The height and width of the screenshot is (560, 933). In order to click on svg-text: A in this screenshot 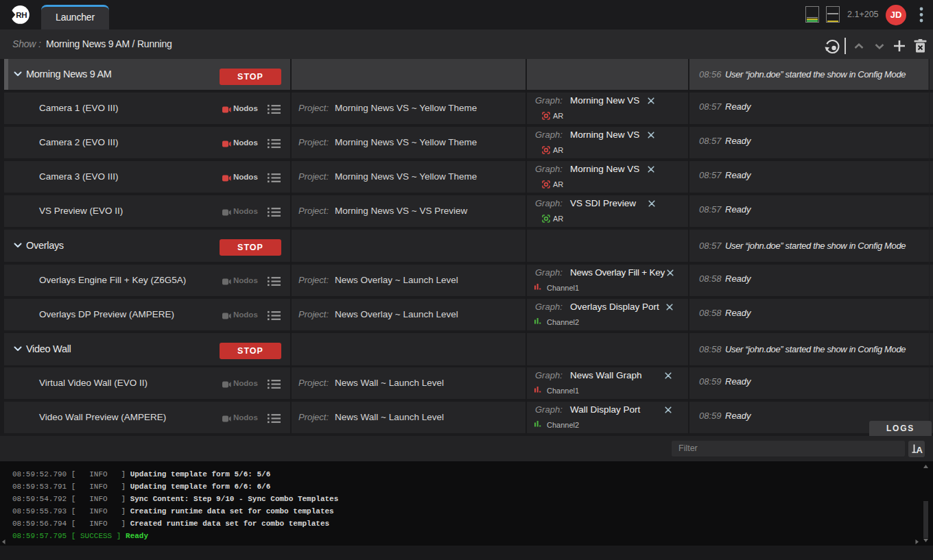, I will do `click(920, 450)`.